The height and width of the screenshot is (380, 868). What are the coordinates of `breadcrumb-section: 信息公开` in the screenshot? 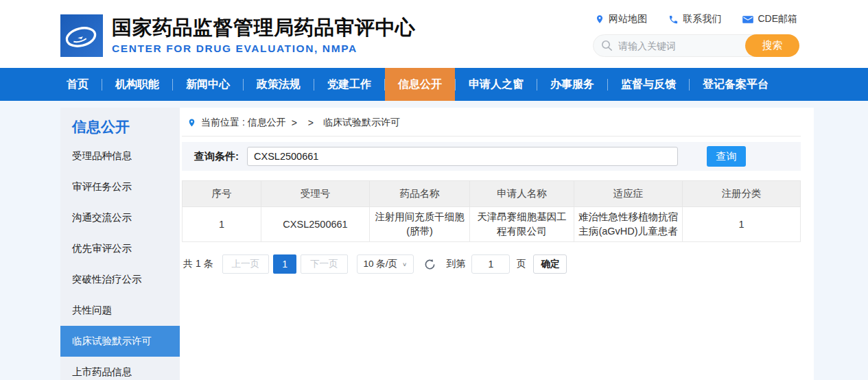 It's located at (267, 123).